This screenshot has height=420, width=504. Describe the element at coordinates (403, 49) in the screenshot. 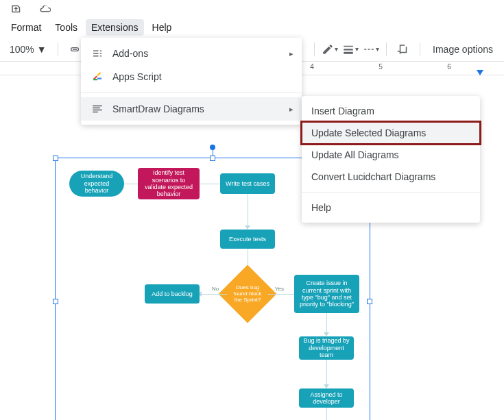

I see `crop-button` at that location.